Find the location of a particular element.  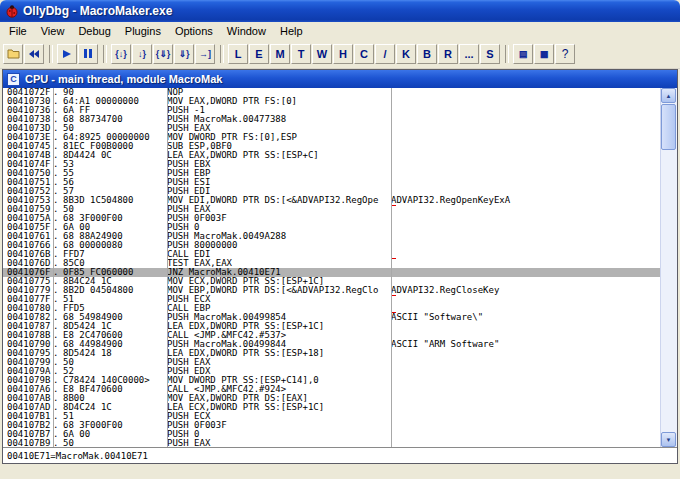

menu-item-help: Help is located at coordinates (292, 31).